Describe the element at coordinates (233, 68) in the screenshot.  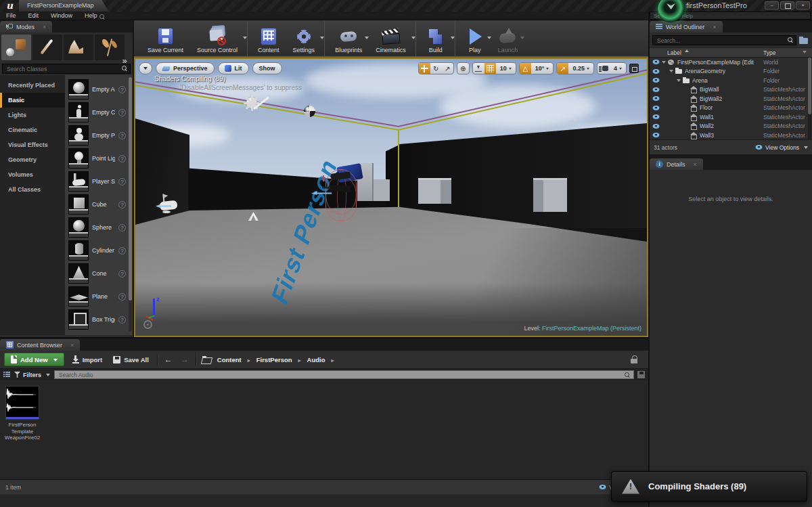
I see `view-mode-button: Lit` at that location.